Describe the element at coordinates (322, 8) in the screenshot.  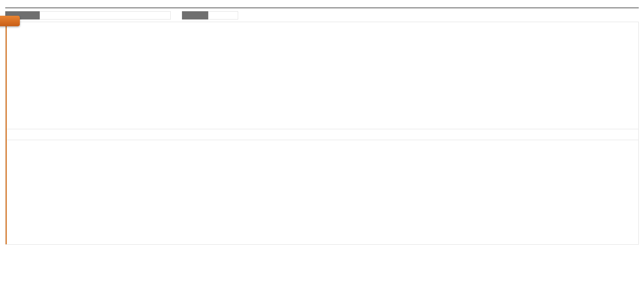
I see `title-underline` at that location.